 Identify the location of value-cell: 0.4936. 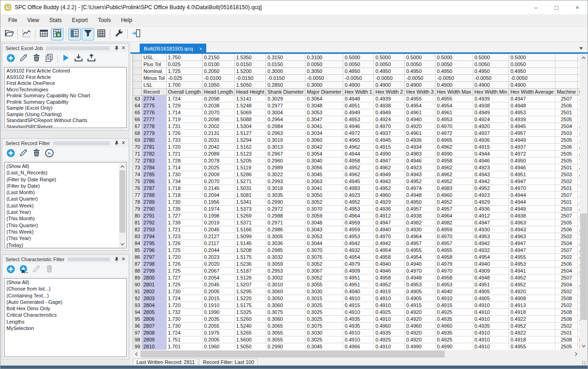
(491, 140).